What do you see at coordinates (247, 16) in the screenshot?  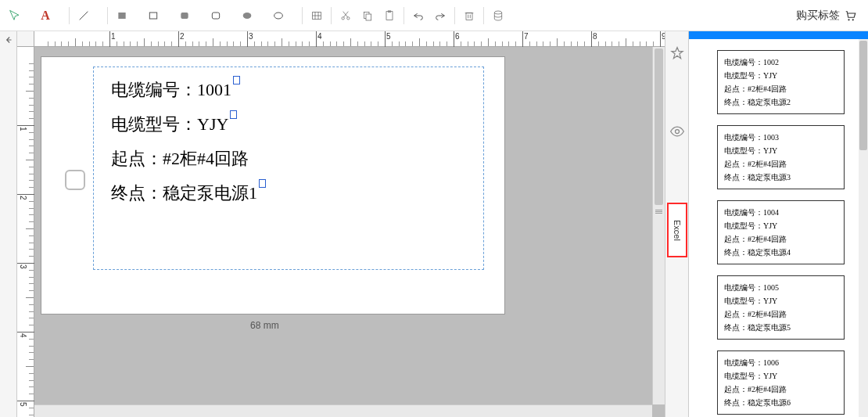 I see `ellipse-fill-tool` at bounding box center [247, 16].